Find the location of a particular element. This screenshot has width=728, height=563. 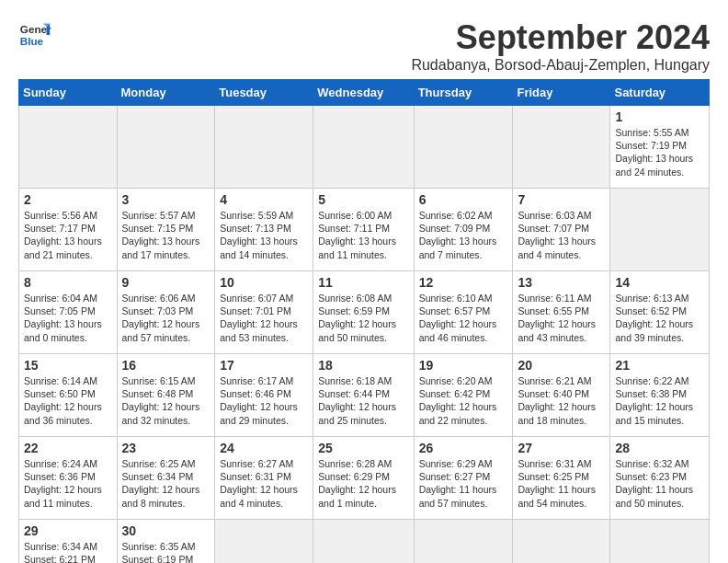

day-number: 7 is located at coordinates (561, 200).